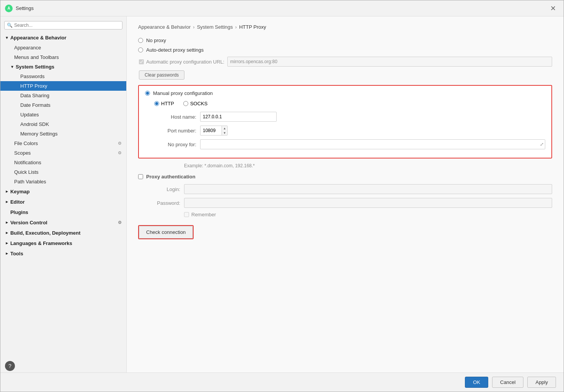 The image size is (564, 392). I want to click on http-radio, so click(157, 103).